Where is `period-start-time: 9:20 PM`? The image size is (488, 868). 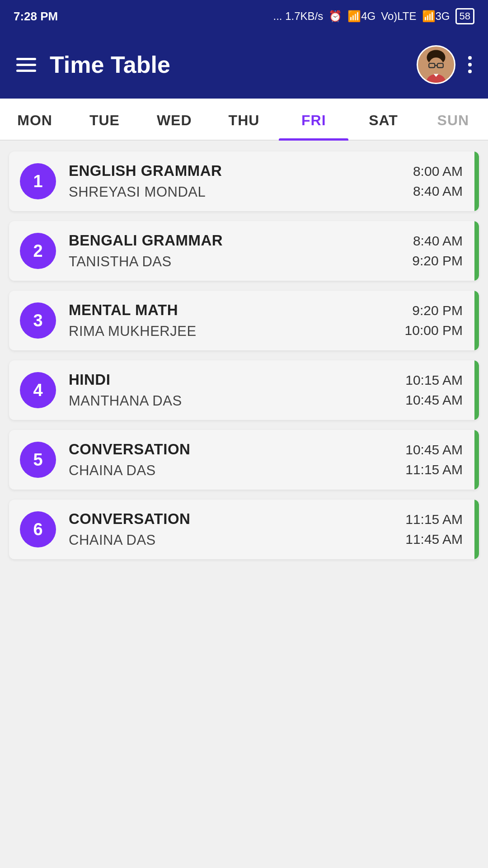 period-start-time: 9:20 PM is located at coordinates (437, 311).